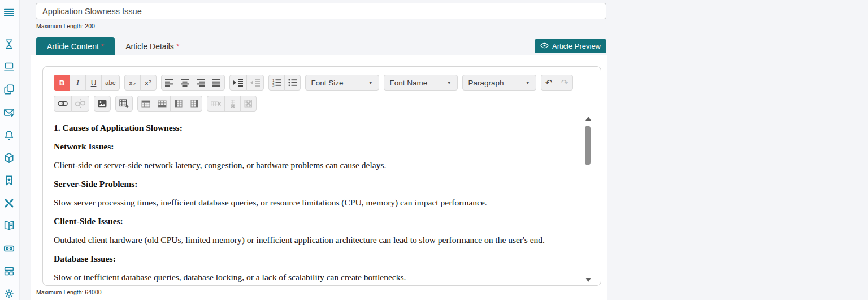 The width and height of the screenshot is (868, 300). What do you see at coordinates (148, 83) in the screenshot?
I see `superscript-button: x²` at bounding box center [148, 83].